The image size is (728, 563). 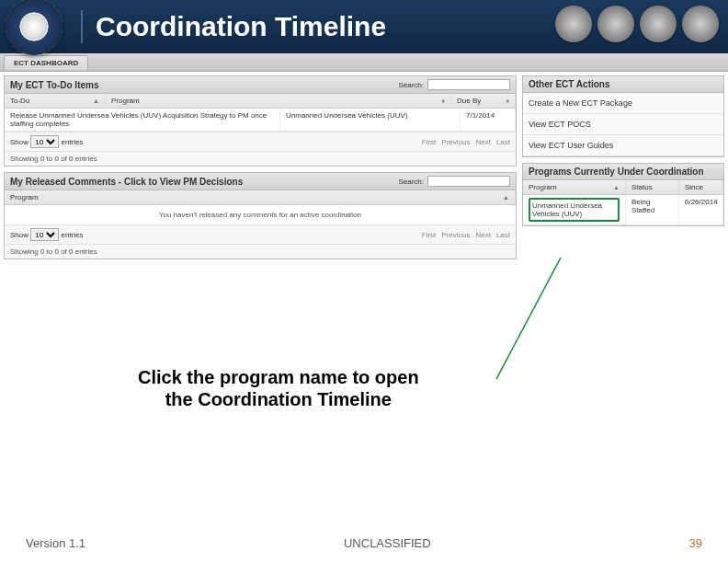 I want to click on program-since-cell: 6/26/2014, so click(x=701, y=210).